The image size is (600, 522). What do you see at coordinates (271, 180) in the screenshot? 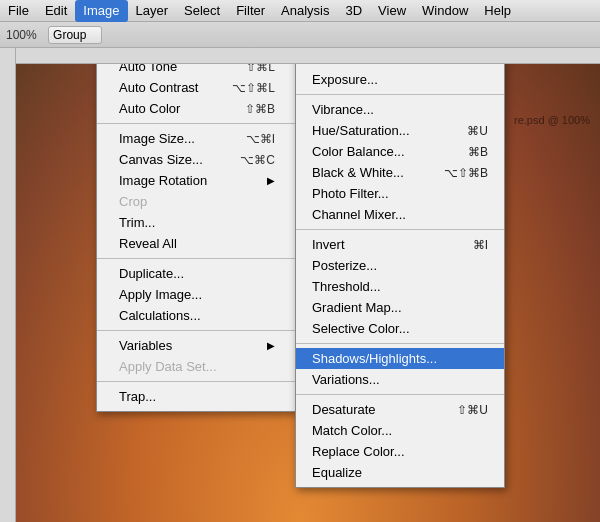
I see `submenu-arrow-rotation: ▶` at bounding box center [271, 180].